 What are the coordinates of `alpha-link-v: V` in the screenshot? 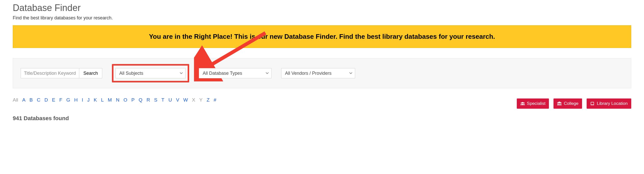 It's located at (177, 100).